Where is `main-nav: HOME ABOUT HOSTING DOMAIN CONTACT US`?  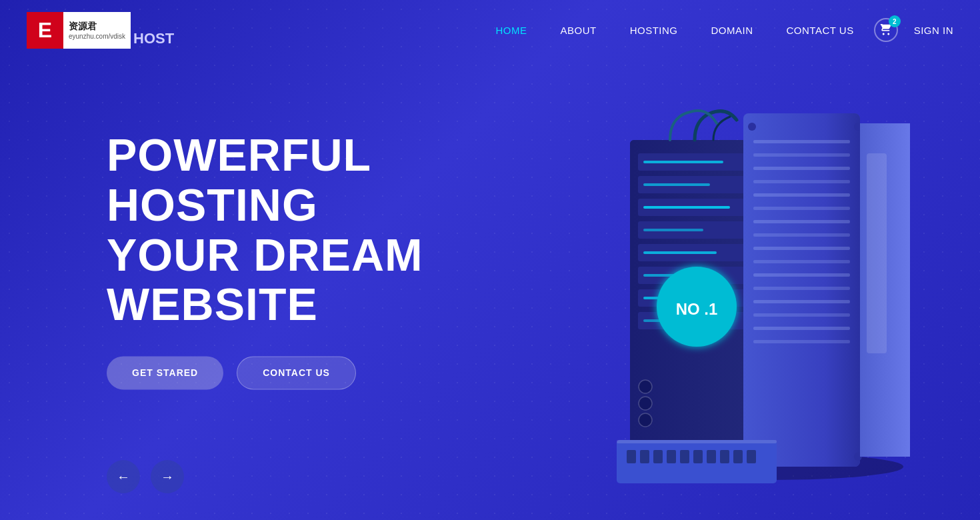 main-nav: HOME ABOUT HOSTING DOMAIN CONTACT US is located at coordinates (675, 31).